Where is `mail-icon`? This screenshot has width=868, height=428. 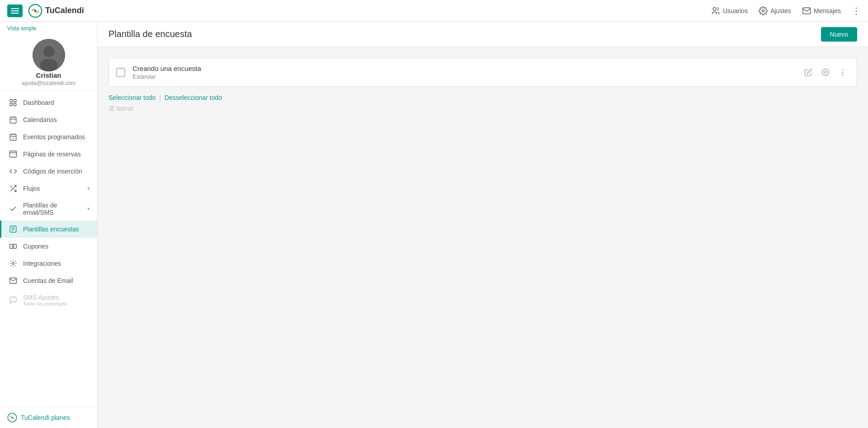 mail-icon is located at coordinates (807, 11).